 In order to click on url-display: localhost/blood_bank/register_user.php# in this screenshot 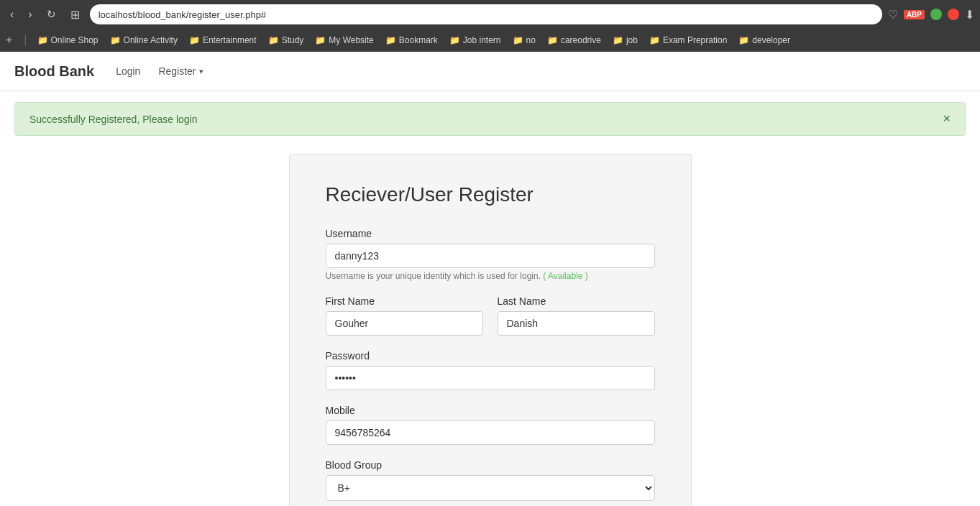, I will do `click(486, 14)`.